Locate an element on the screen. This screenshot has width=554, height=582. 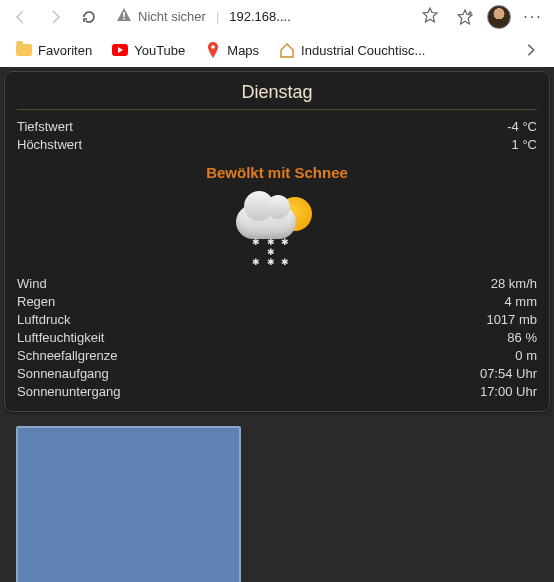
temp-row: Tiefstwert-4 °C is located at coordinates (277, 127).